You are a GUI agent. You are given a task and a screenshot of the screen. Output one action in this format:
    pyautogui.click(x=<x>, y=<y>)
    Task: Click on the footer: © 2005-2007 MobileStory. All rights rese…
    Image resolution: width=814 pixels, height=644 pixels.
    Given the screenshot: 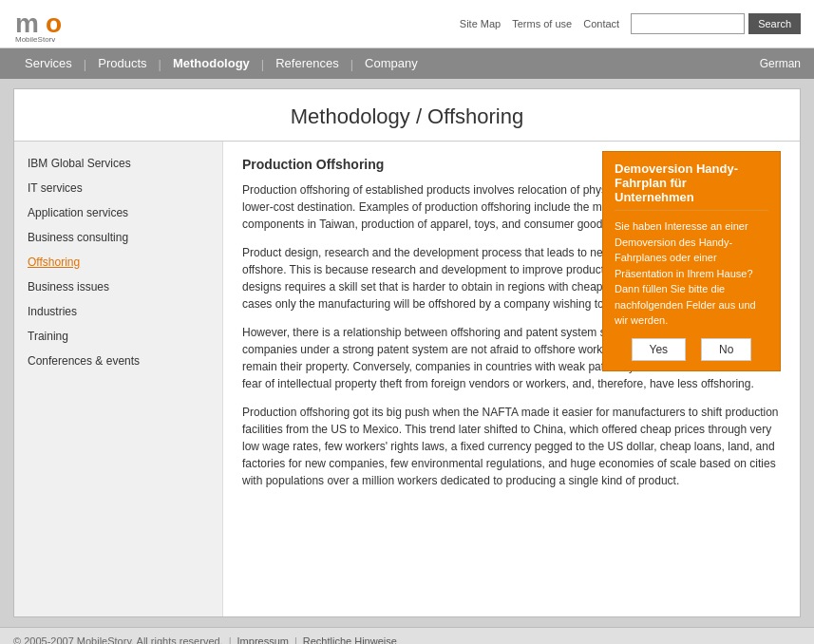 What is the action you would take?
    pyautogui.click(x=407, y=635)
    